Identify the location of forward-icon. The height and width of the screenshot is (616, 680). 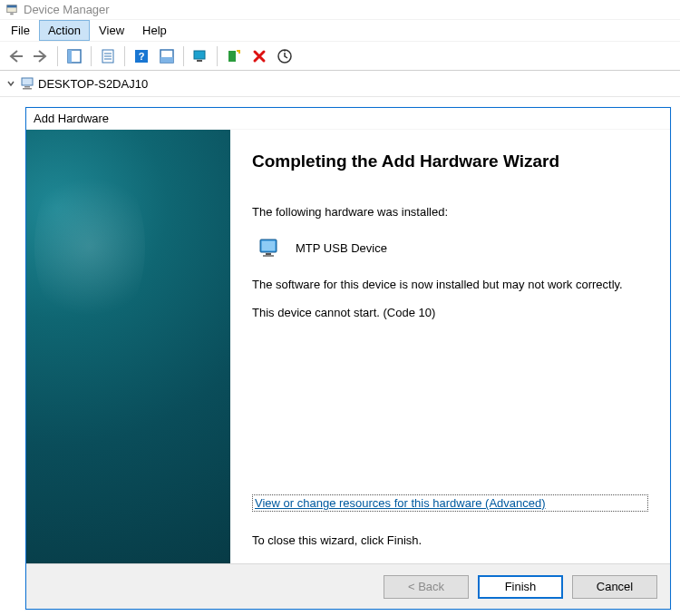
(41, 56).